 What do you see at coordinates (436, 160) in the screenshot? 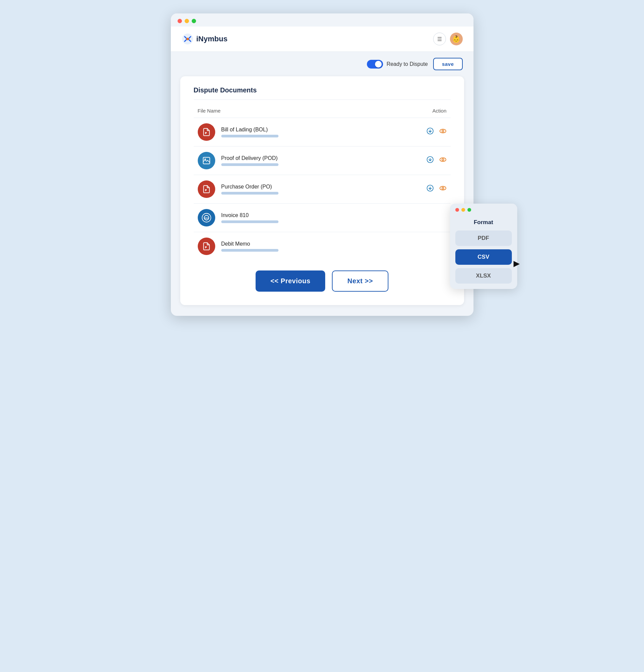
I see `doc-actions-pod` at bounding box center [436, 160].